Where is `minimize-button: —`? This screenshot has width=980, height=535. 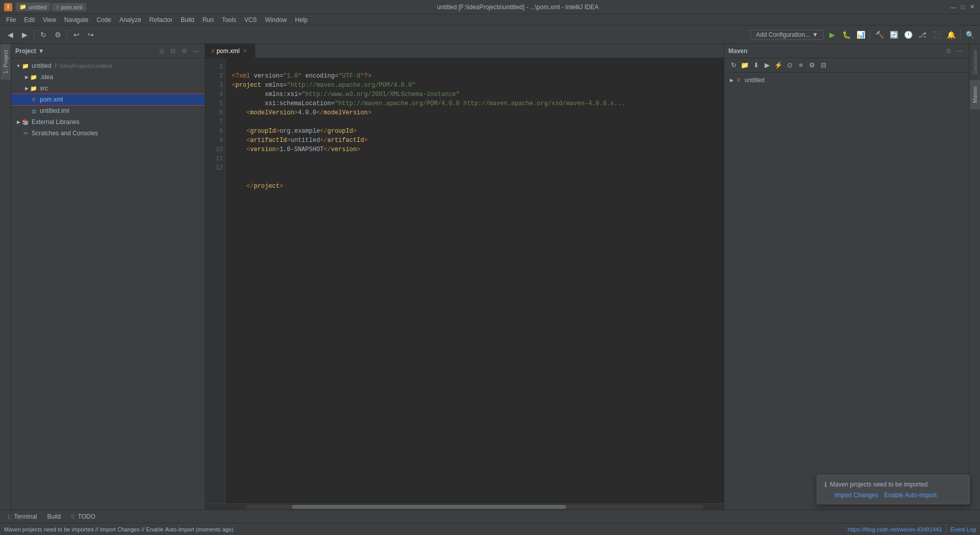
minimize-button: — is located at coordinates (953, 7).